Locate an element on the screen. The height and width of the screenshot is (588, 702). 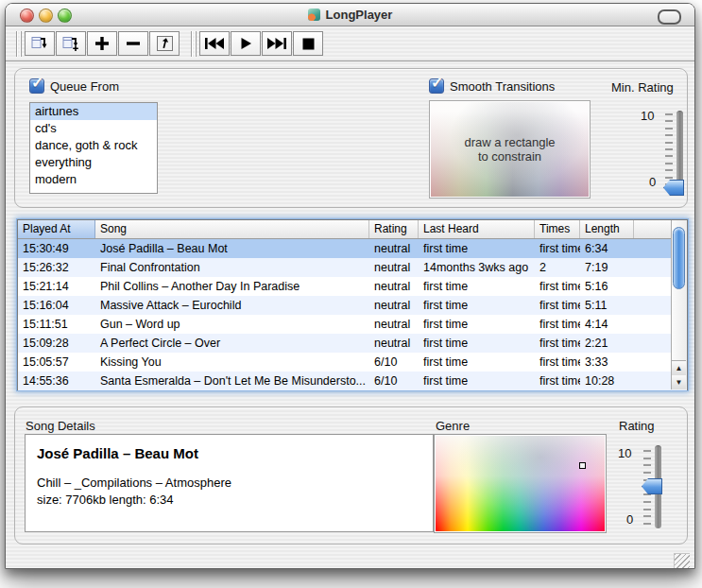
column-header-rating: Rating is located at coordinates (394, 229).